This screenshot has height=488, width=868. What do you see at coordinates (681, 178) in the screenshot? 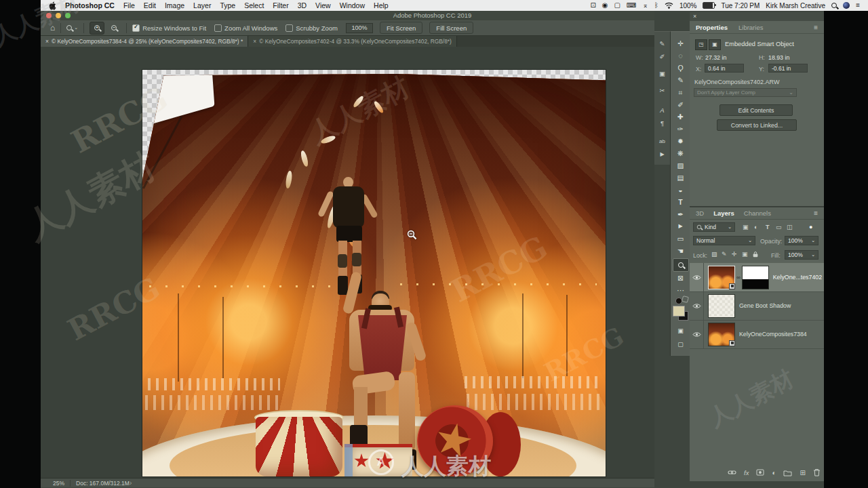
I see `gradient-tool: ▤` at bounding box center [681, 178].